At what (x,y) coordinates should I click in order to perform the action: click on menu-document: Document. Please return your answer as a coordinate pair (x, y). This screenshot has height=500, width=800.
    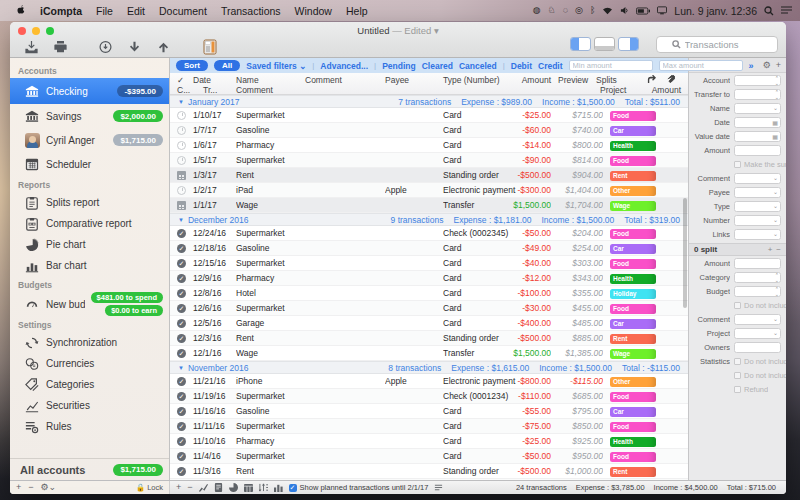
    Looking at the image, I should click on (183, 11).